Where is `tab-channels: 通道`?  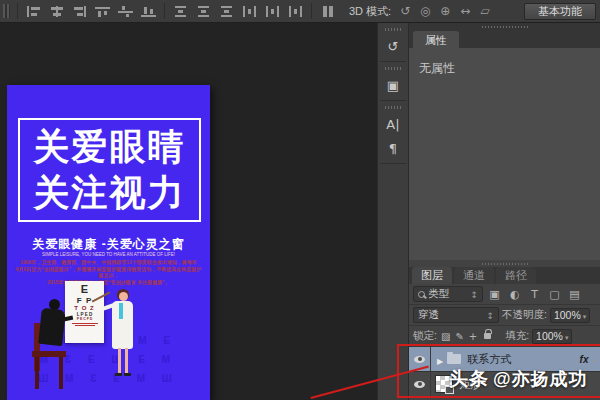 tab-channels: 通道 is located at coordinates (474, 276).